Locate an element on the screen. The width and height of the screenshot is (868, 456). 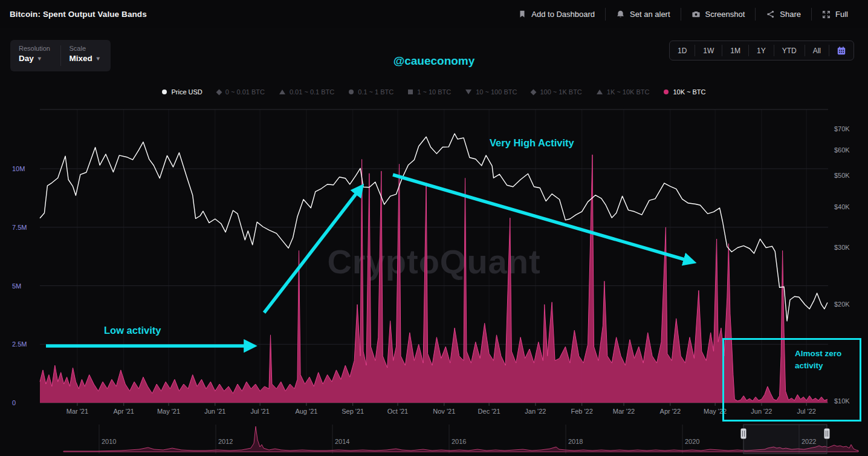
left-axis-tick: 2.5M is located at coordinates (19, 344).